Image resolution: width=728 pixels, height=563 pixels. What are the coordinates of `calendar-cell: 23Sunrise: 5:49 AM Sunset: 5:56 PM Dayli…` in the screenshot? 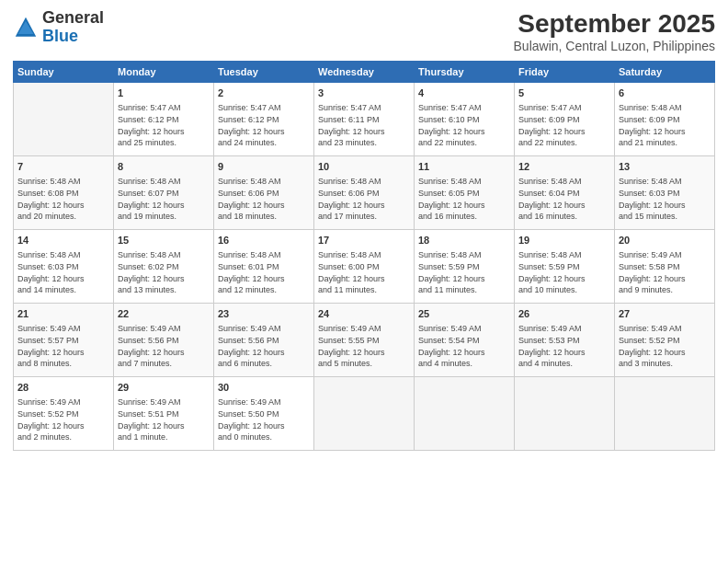 It's located at (265, 340).